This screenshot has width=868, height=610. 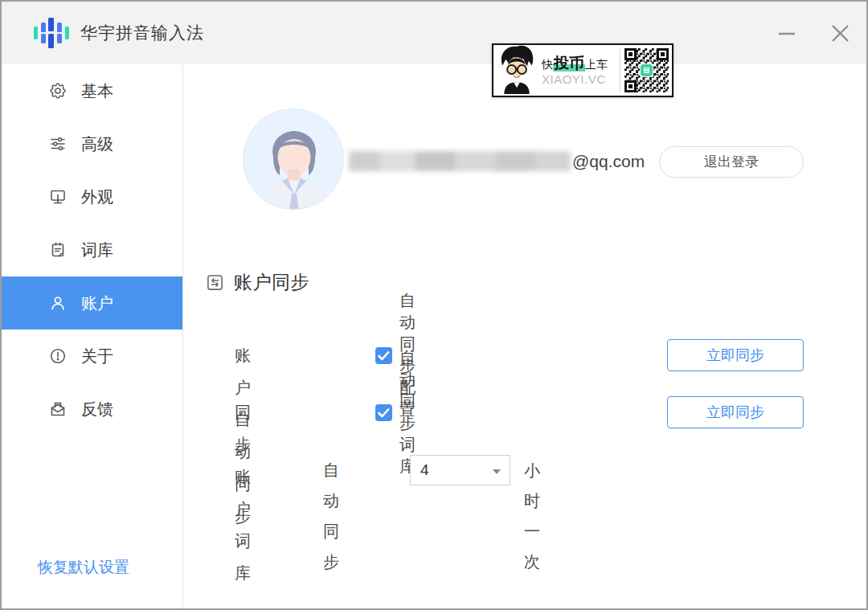 I want to click on interval-suffix: 小时一次, so click(x=532, y=516).